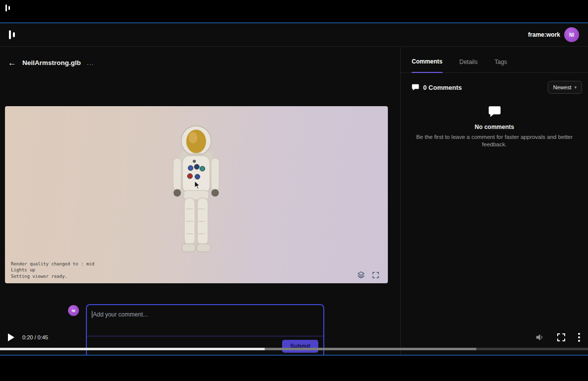 This screenshot has height=381, width=588. Describe the element at coordinates (579, 337) in the screenshot. I see `player-menu-button` at that location.